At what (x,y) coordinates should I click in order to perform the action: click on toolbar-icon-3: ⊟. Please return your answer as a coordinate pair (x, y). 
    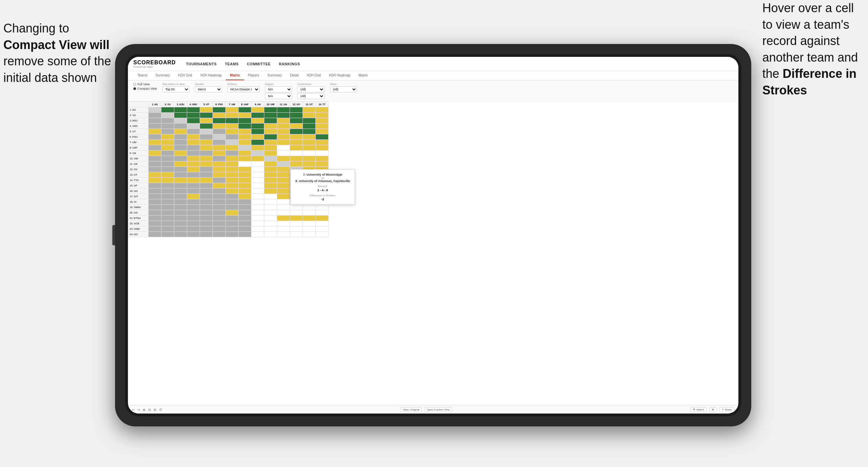
    Looking at the image, I should click on (155, 410).